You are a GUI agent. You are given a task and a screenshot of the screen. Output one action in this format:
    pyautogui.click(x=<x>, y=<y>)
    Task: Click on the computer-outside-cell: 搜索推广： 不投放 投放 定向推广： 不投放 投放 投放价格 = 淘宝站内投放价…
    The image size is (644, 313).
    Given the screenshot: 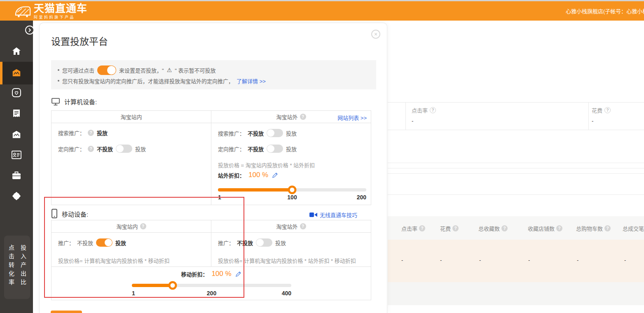 What is the action you would take?
    pyautogui.click(x=291, y=164)
    